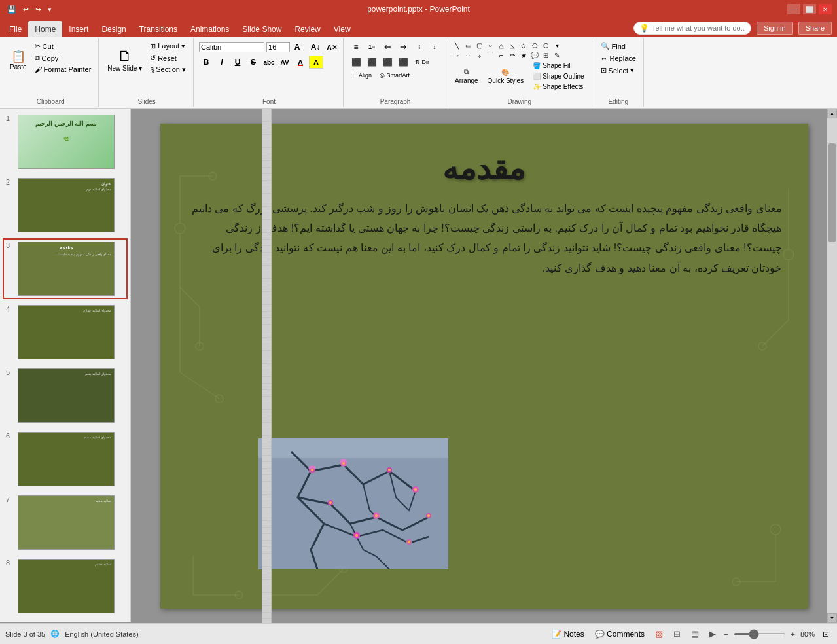 Image resolution: width=837 pixels, height=644 pixels. What do you see at coordinates (484, 168) in the screenshot?
I see `slide-title: مقدمه` at bounding box center [484, 168].